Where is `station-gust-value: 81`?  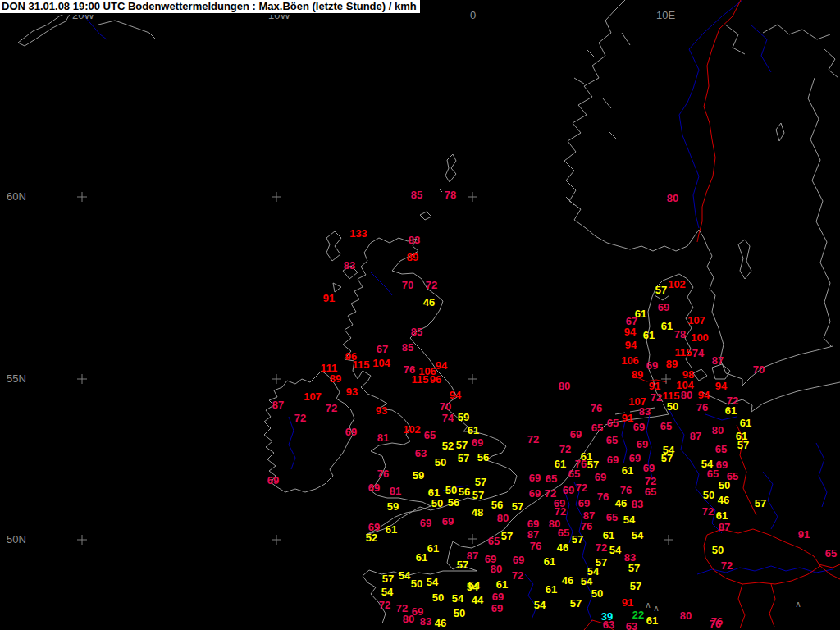 station-gust-value: 81 is located at coordinates (383, 438).